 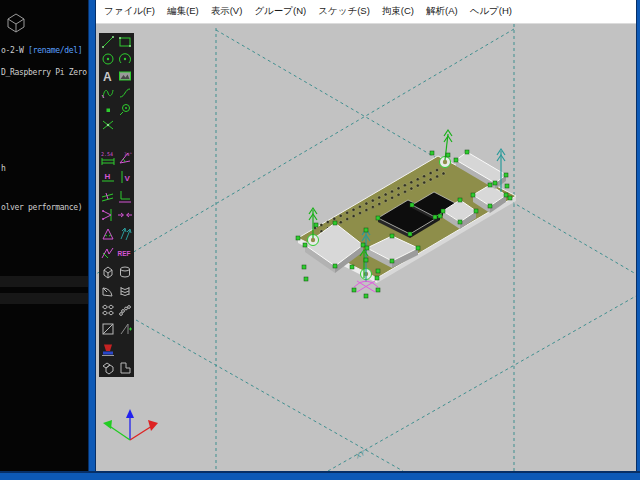 I want to click on svg-text: H, so click(x=108, y=176).